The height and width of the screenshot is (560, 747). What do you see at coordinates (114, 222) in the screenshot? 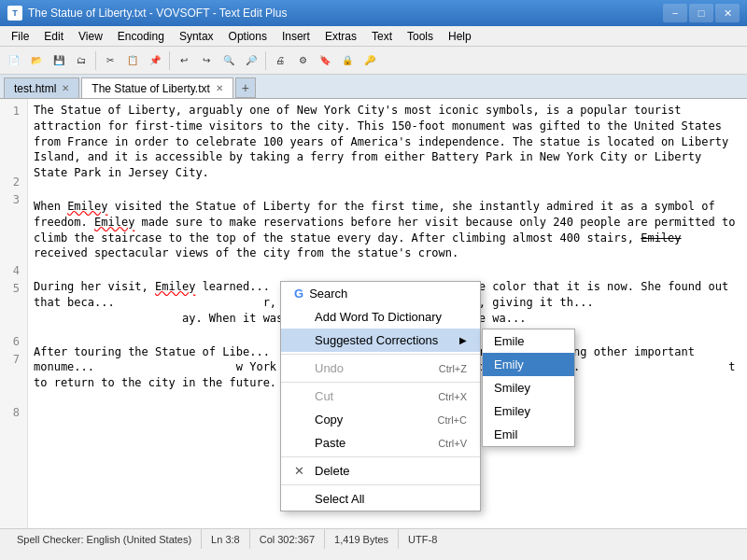
I see `misspelled-emiley-2: Emiley` at bounding box center [114, 222].